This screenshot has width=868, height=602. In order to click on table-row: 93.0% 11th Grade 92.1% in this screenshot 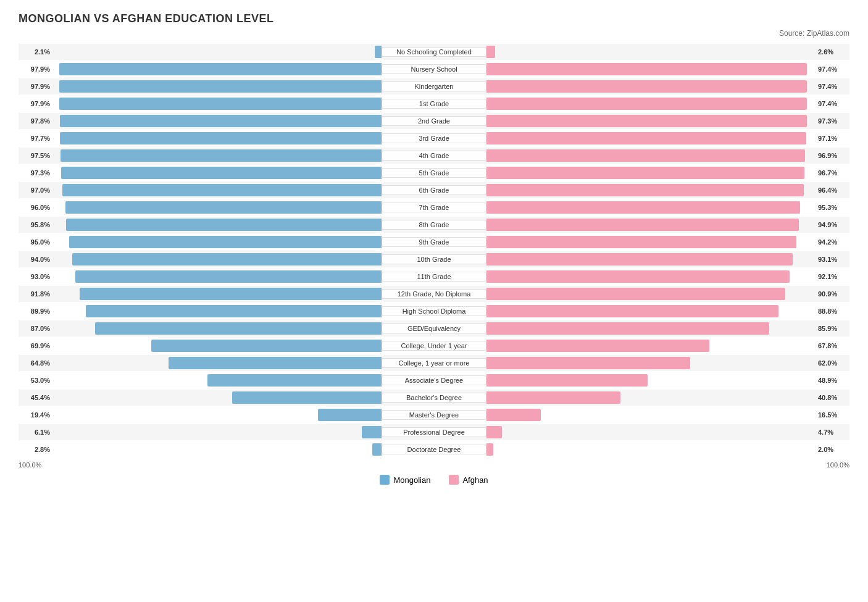, I will do `click(434, 277)`.